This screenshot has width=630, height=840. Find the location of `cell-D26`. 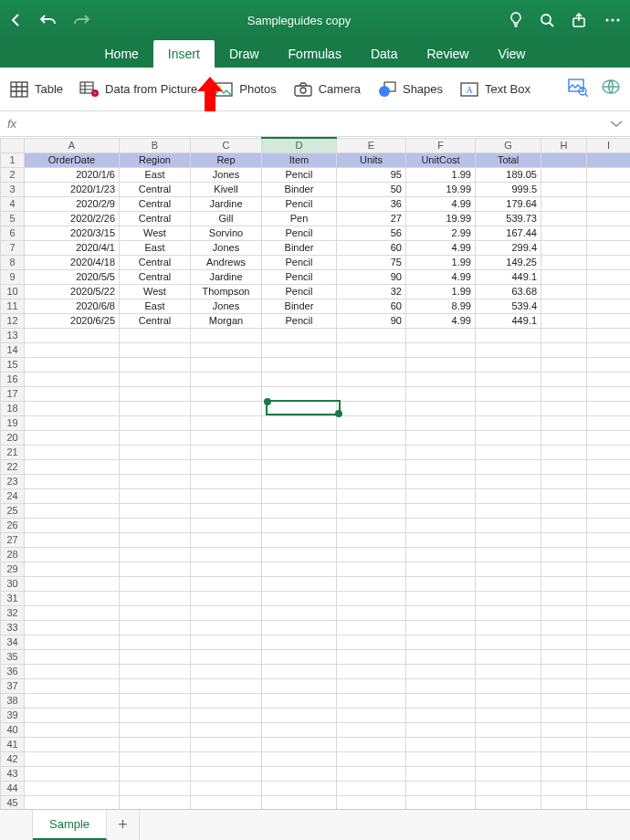

cell-D26 is located at coordinates (299, 525).